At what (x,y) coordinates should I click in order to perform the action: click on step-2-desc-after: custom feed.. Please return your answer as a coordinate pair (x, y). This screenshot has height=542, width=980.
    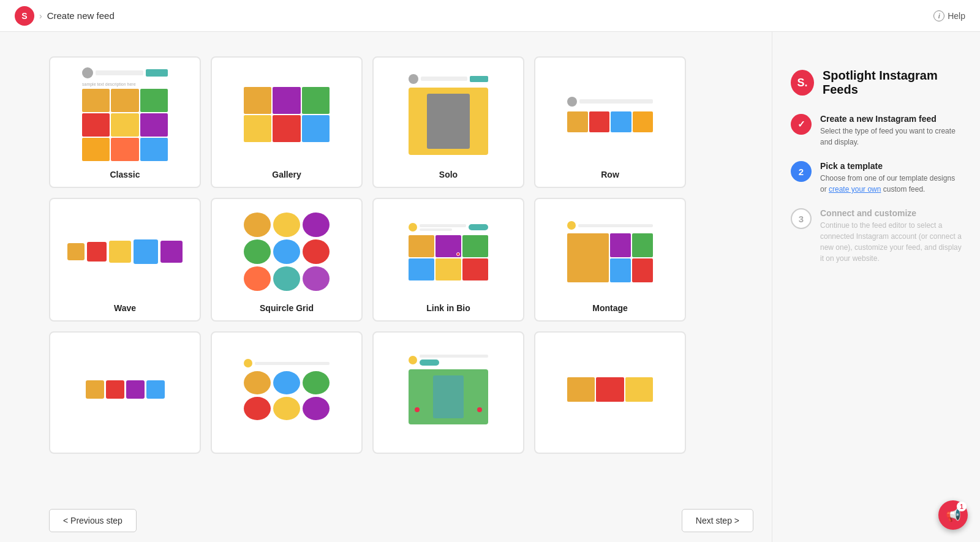
    Looking at the image, I should click on (903, 189).